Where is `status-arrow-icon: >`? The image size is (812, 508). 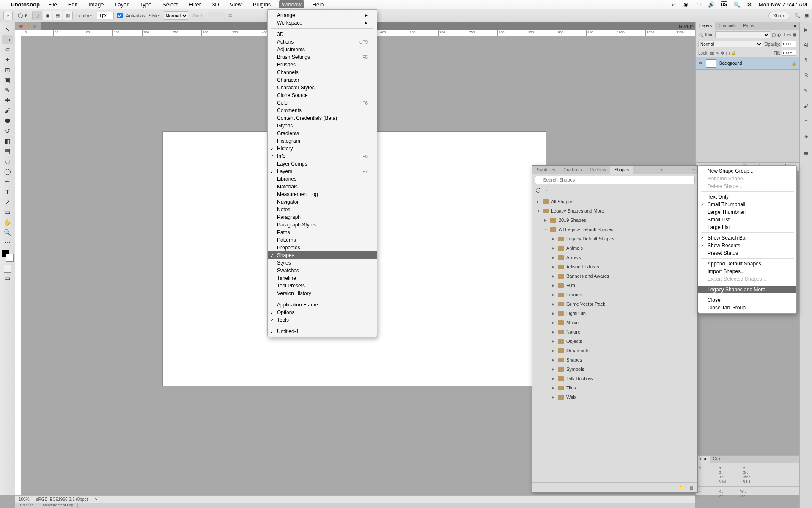
status-arrow-icon: > is located at coordinates (96, 500).